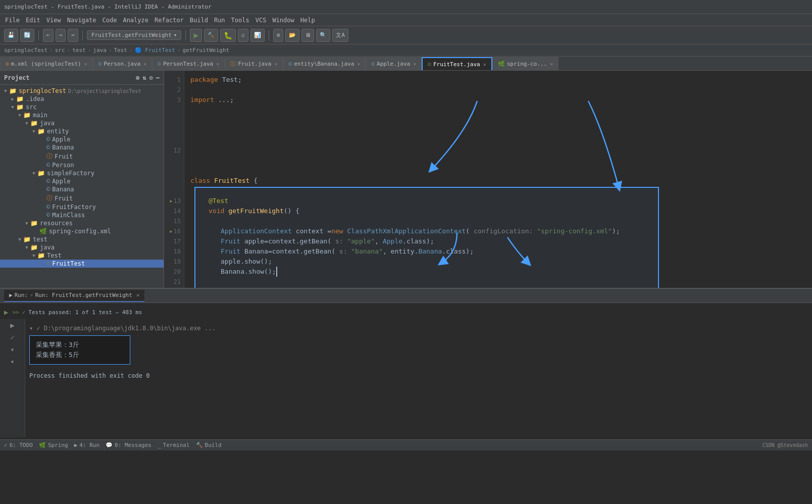 This screenshot has width=812, height=504. I want to click on menu-tools: Tools, so click(240, 20).